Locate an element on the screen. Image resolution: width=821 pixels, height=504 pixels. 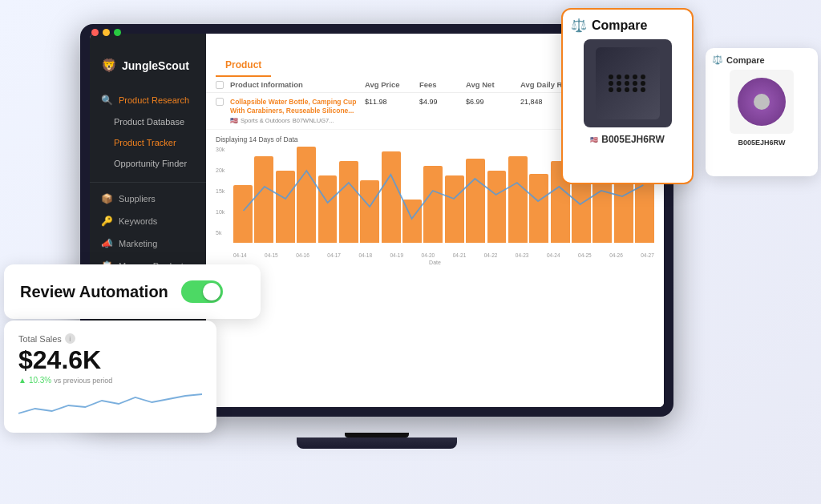
suppliers-icon: 📦 is located at coordinates (107, 199).